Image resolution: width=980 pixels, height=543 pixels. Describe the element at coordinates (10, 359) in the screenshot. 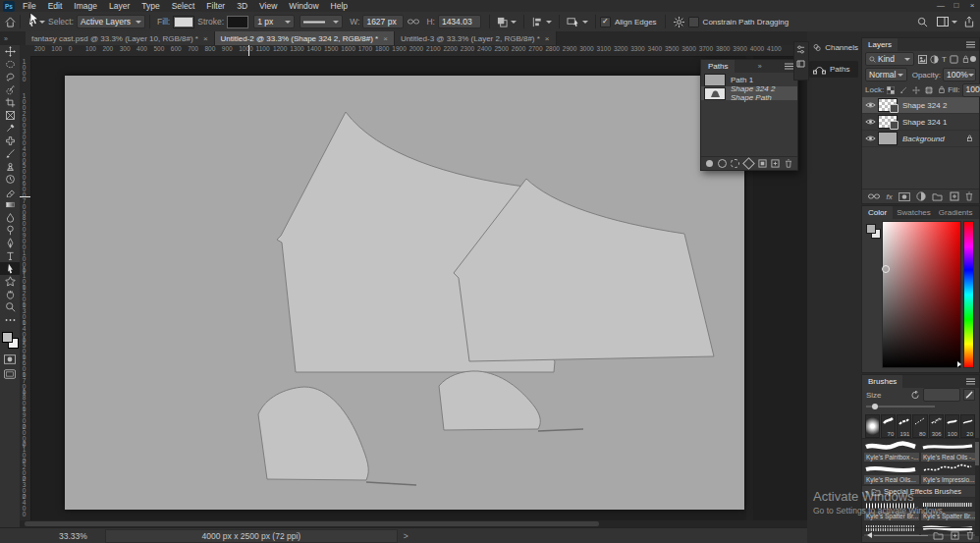

I see `quick-mask-icon` at that location.